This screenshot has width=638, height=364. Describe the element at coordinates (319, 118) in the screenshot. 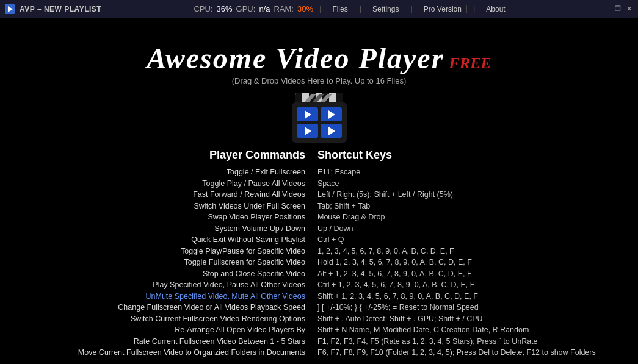

I see `app-icon` at that location.